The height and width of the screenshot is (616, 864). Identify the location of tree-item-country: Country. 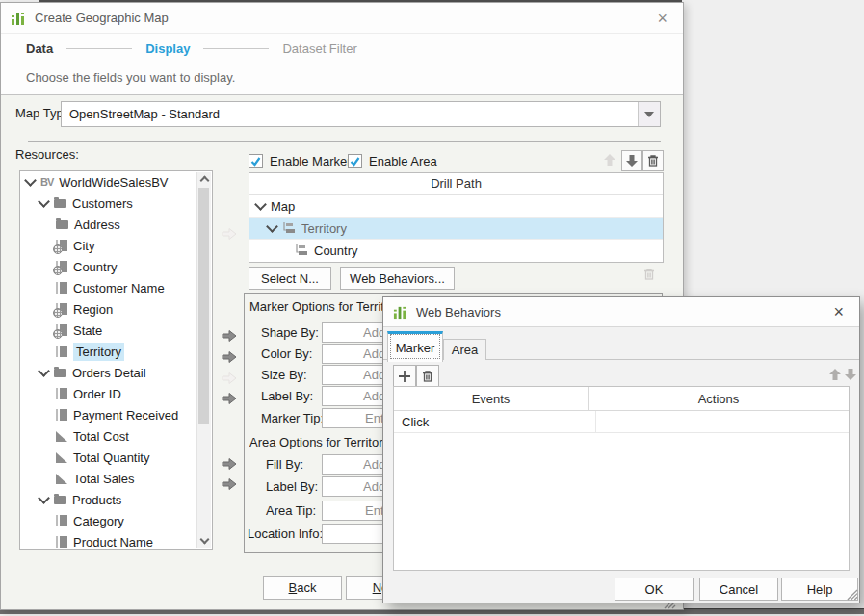
(116, 267).